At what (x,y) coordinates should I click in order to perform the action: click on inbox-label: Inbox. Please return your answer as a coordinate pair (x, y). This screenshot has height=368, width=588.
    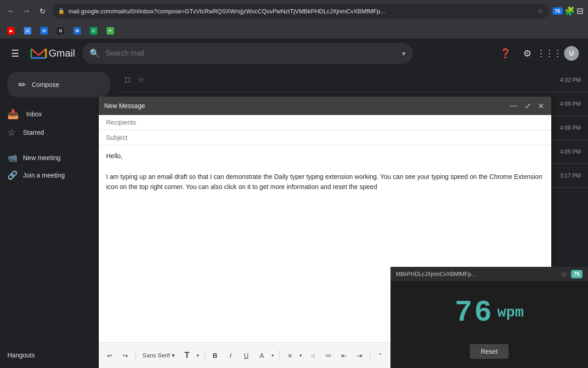
    Looking at the image, I should click on (34, 114).